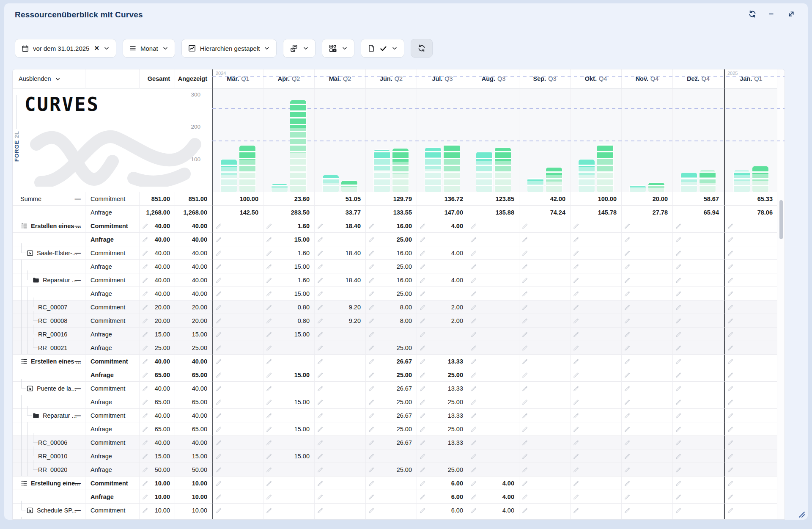 Image resolution: width=812 pixels, height=529 pixels. Describe the element at coordinates (392, 321) in the screenshot. I see `value-cell: 8.00` at that location.